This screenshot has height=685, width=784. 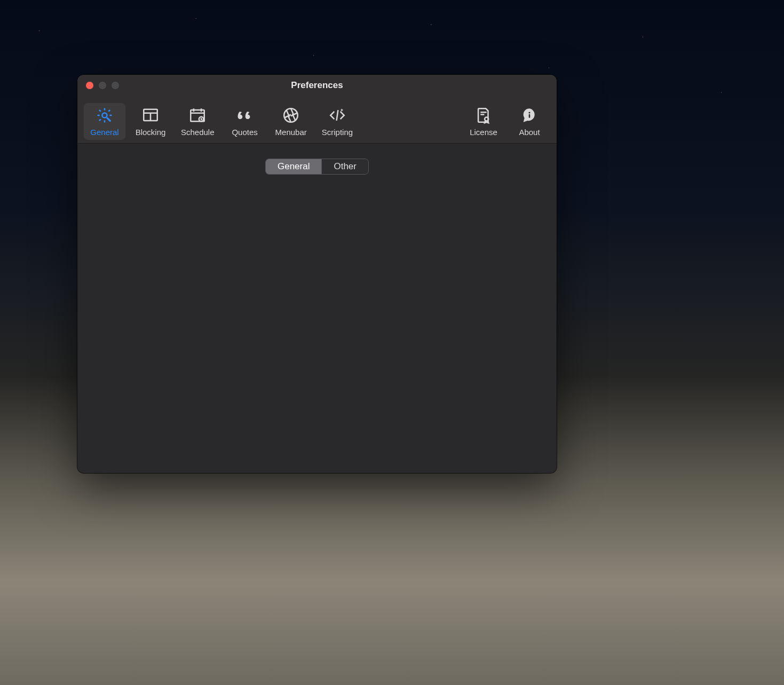 I want to click on password-title: Lock preferences with a password, so click(x=337, y=382).